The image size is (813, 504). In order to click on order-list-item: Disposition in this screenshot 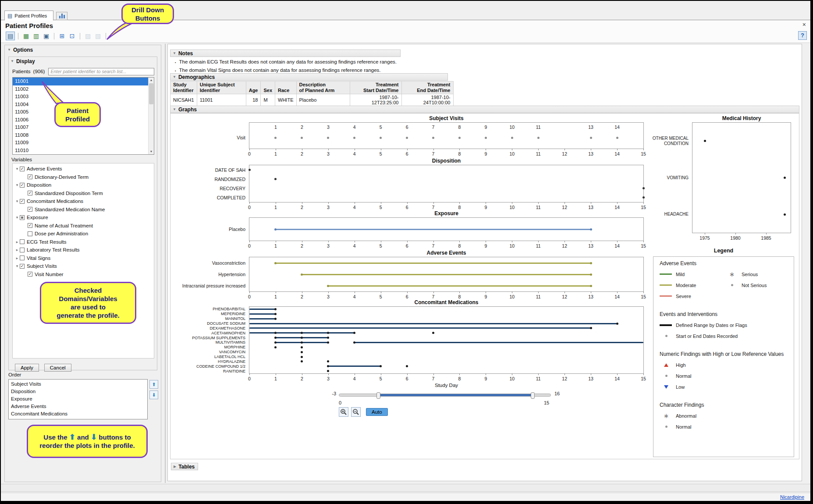, I will do `click(78, 392)`.